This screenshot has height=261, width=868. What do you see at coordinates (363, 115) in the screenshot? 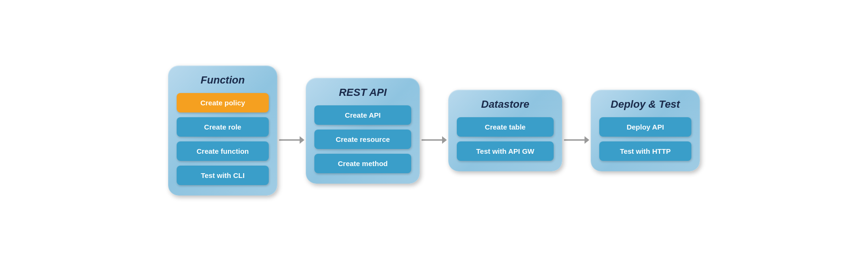
I see `btn-create-api: Create API` at bounding box center [363, 115].